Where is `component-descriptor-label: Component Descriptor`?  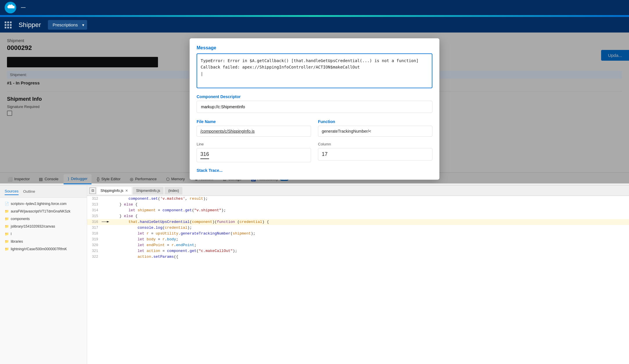 component-descriptor-label: Component Descriptor is located at coordinates (314, 97).